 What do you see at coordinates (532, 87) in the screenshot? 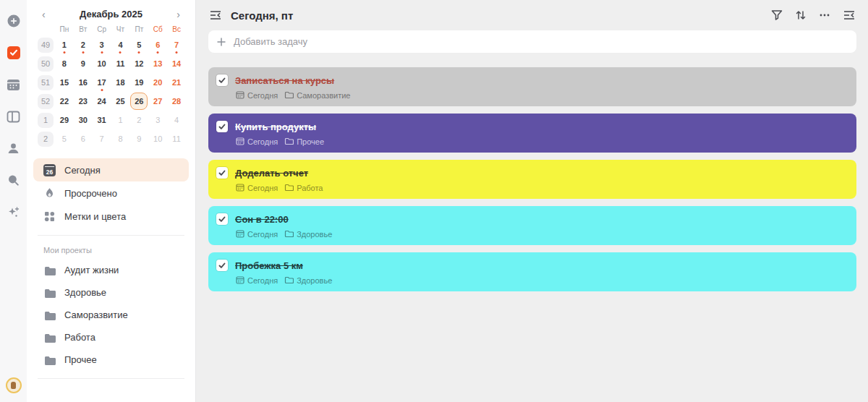
I see `task-card: Записаться на курсы Сегодня Саморазвитие` at bounding box center [532, 87].